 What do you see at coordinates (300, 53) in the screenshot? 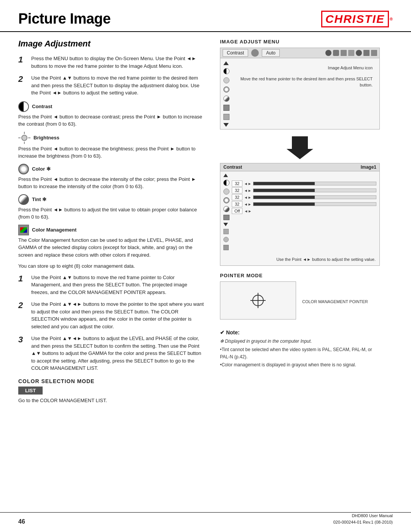
I see `menu-toolbar: Contrast Auto` at bounding box center [300, 53].